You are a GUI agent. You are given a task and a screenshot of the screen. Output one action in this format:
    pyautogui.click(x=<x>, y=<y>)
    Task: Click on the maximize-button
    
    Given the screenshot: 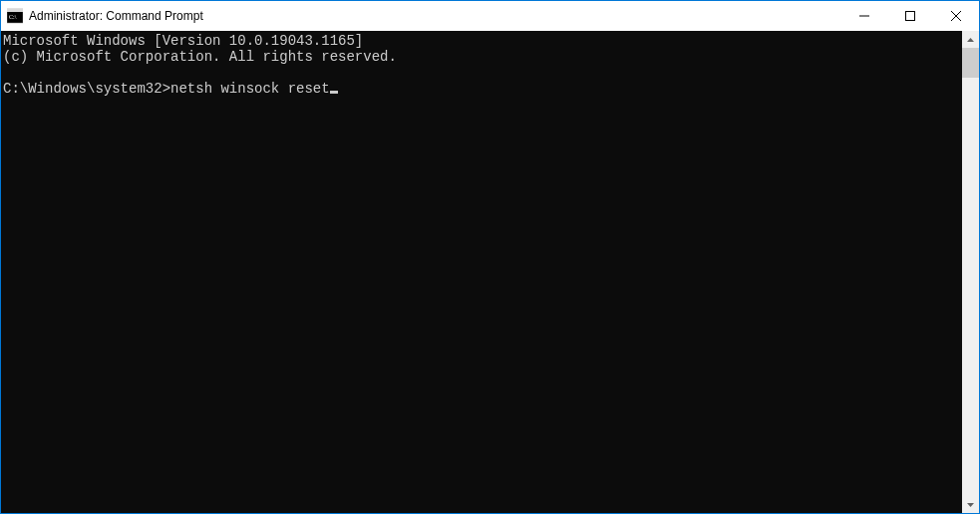 What is the action you would take?
    pyautogui.click(x=910, y=16)
    